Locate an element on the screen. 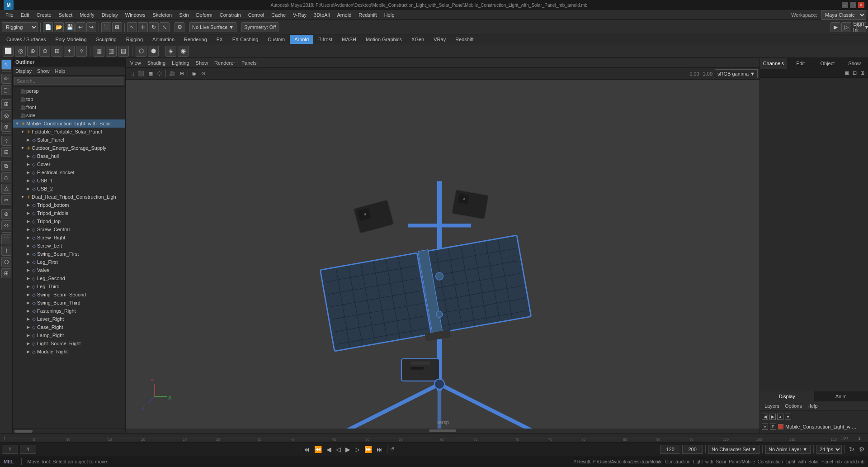 This screenshot has width=868, height=467. snap-point-tool: ◎ is located at coordinates (6, 115).